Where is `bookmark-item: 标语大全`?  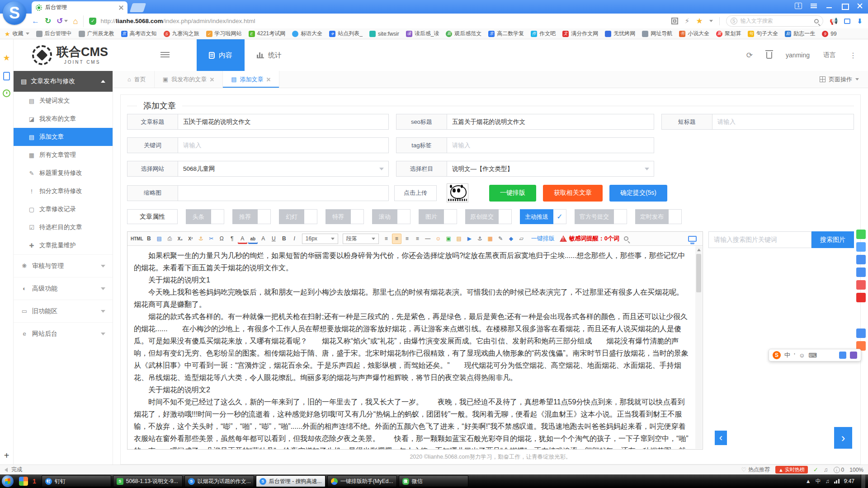 bookmark-item: 标语大全 is located at coordinates (307, 33).